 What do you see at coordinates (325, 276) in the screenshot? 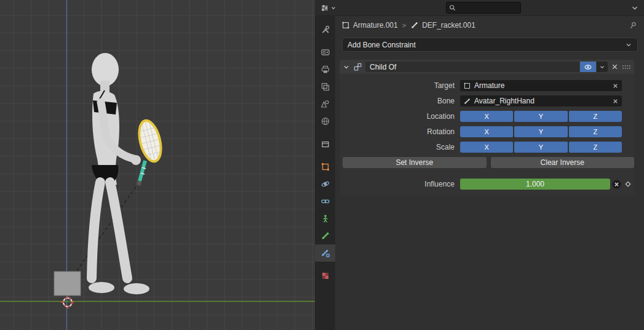
I see `texture-icon` at bounding box center [325, 276].